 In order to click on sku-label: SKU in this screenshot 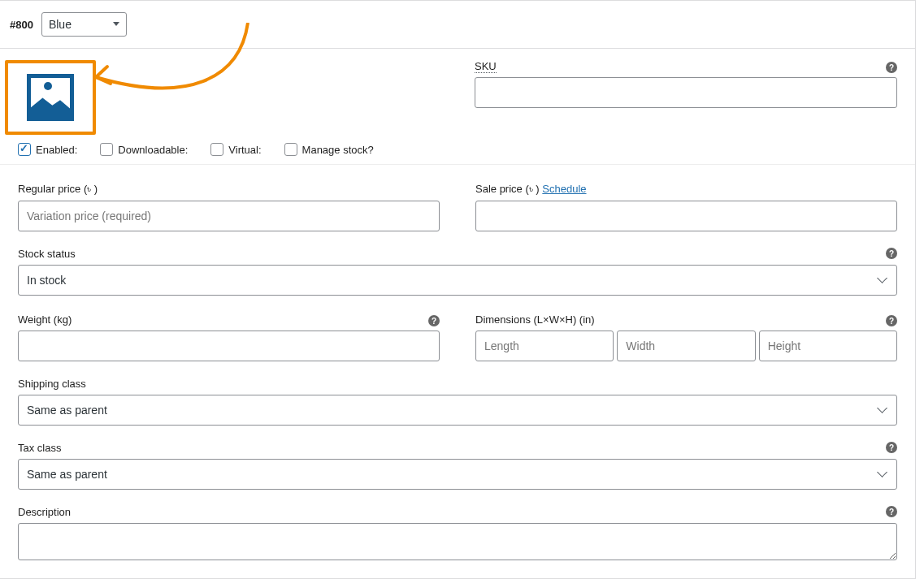, I will do `click(686, 67)`.